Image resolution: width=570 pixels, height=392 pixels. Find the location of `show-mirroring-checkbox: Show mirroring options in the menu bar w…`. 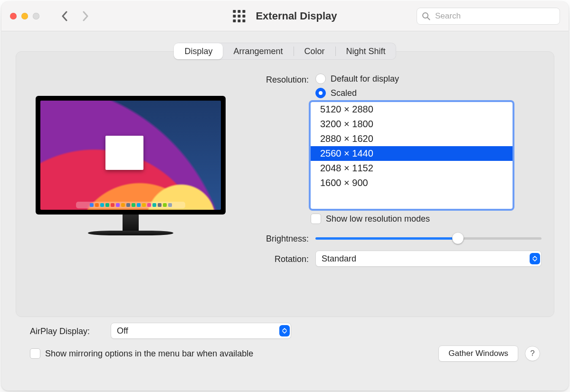

show-mirroring-checkbox: Show mirroring options in the menu bar w… is located at coordinates (142, 354).